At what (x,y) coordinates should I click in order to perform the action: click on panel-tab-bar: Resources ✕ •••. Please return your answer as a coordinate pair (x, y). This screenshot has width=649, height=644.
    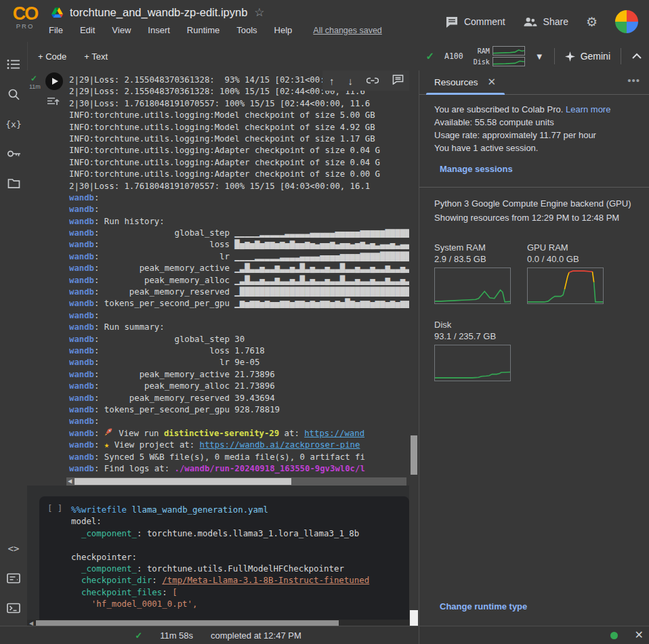
    Looking at the image, I should click on (534, 83).